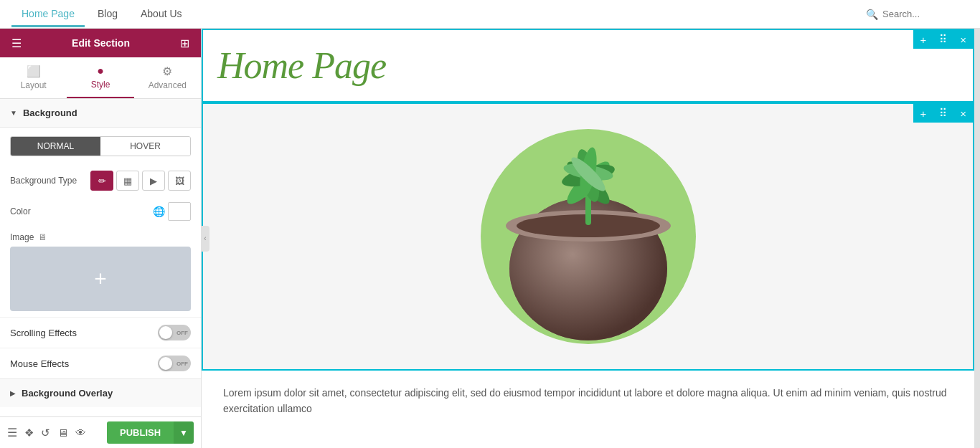  I want to click on search-icon: 🔍, so click(872, 14).